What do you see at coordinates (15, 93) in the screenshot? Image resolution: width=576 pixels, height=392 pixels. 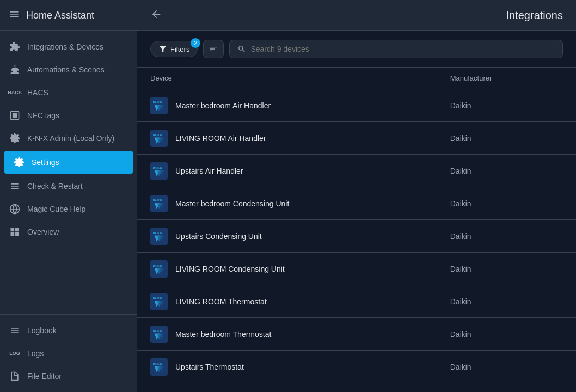 I see `hacs-icon: HACS` at bounding box center [15, 93].